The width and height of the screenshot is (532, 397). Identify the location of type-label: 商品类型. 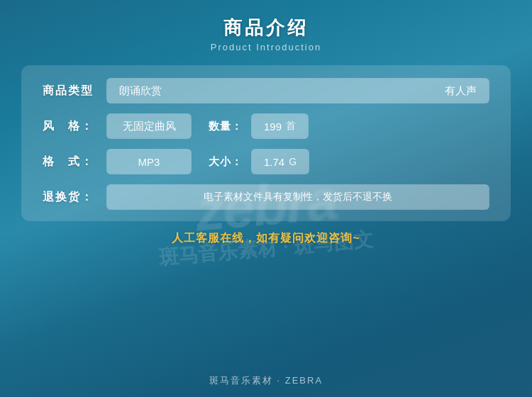
(74, 91).